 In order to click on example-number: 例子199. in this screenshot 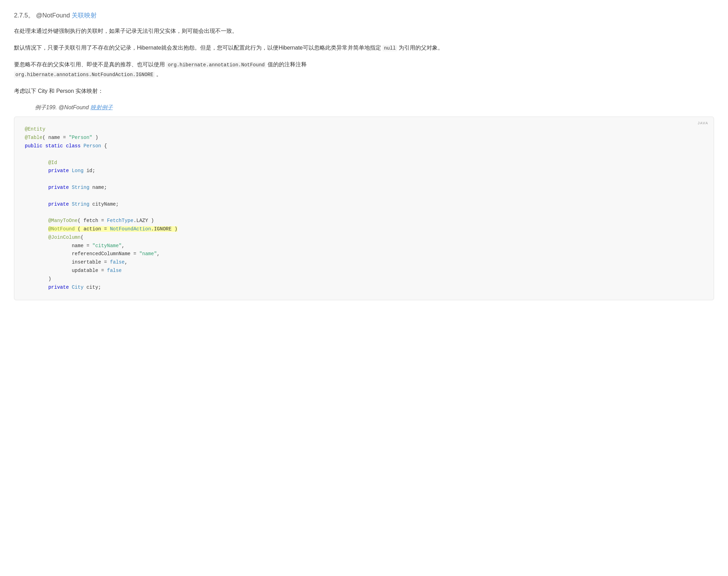, I will do `click(46, 108)`.